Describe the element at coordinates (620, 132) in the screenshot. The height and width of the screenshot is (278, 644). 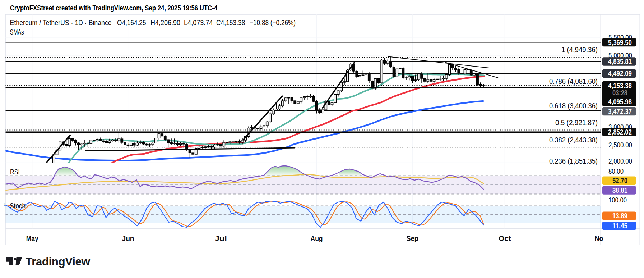
I see `svg-text: 2,852.02` at that location.